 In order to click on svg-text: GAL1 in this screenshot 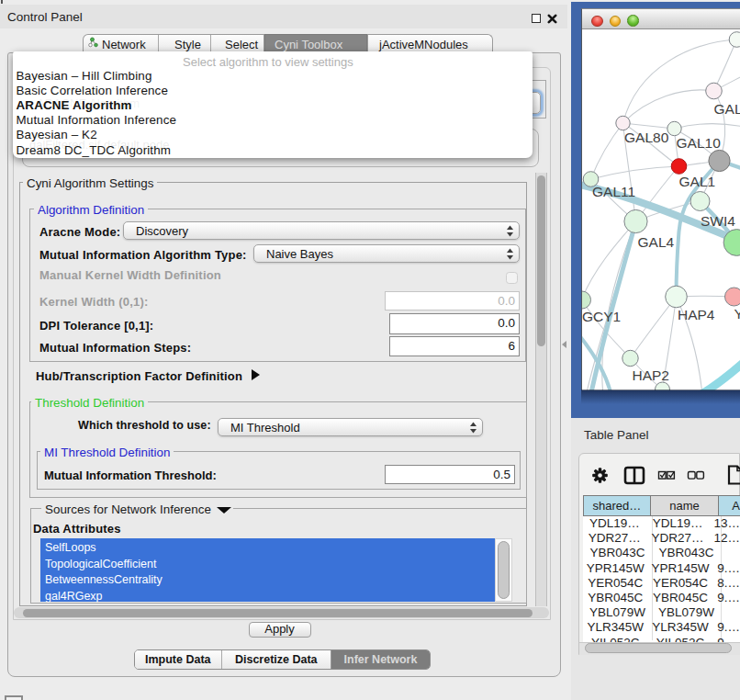, I will do `click(698, 182)`.